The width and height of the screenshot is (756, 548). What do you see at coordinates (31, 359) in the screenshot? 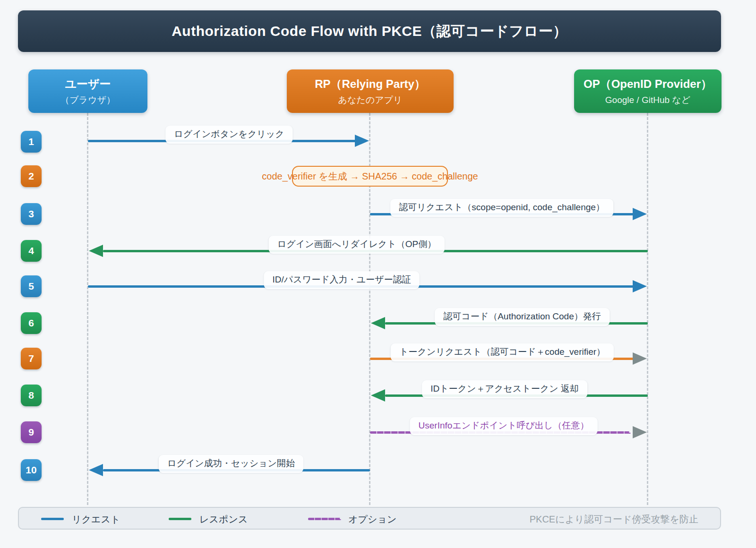
I see `step-badge-7: 7` at bounding box center [31, 359].